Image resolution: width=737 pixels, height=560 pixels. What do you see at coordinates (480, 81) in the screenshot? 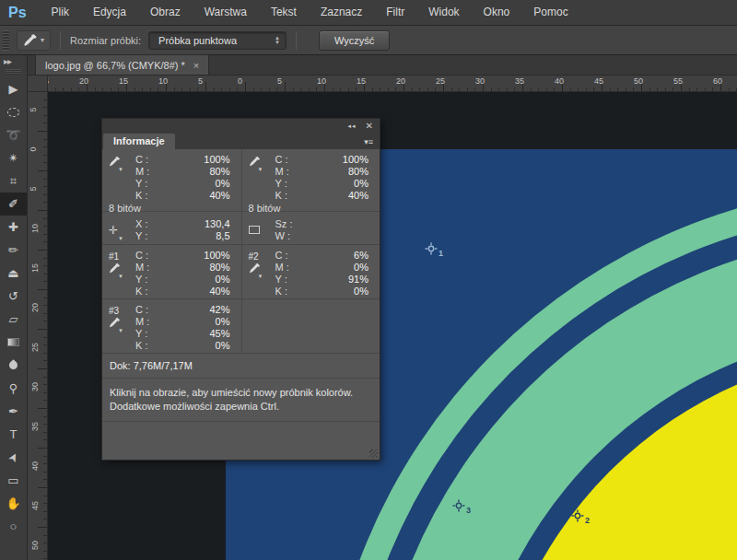
I see `h-ruler-label: 30` at bounding box center [480, 81].